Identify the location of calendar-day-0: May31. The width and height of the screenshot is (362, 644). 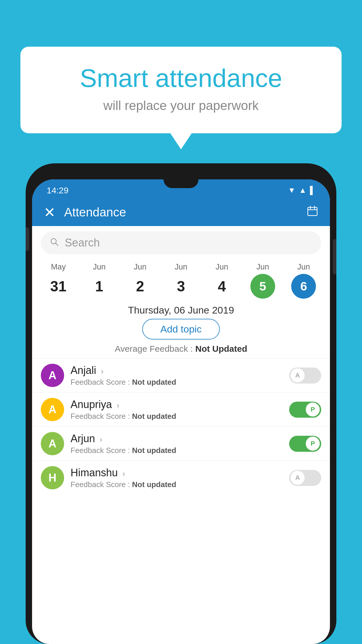
(58, 281).